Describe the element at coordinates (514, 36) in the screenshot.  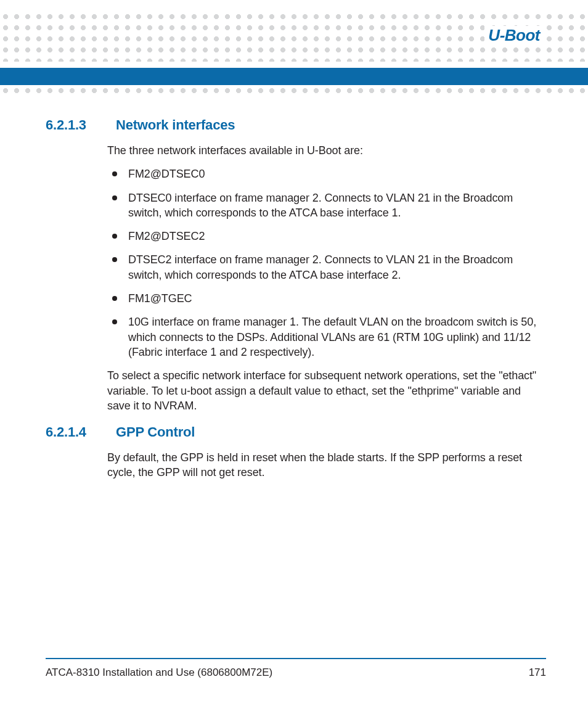
I see `page-header-title: U-Boot` at that location.